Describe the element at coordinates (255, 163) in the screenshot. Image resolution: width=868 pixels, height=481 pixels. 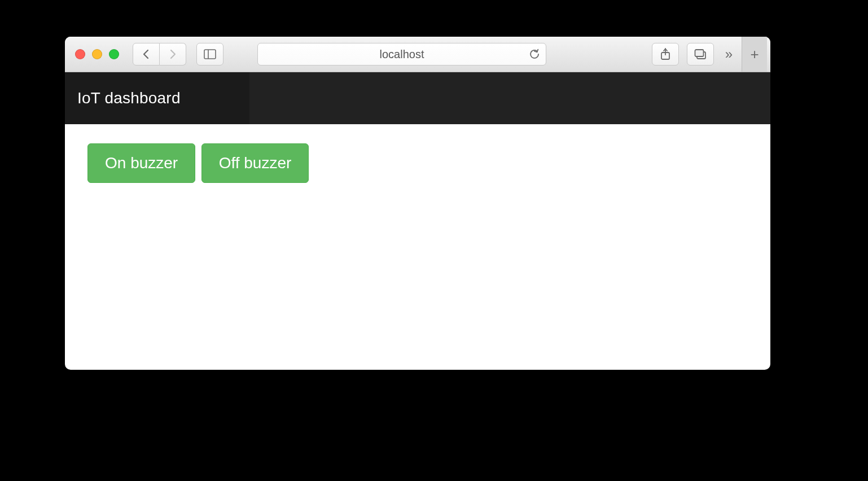
I see `off-buzzer-button: Off buzzer` at that location.